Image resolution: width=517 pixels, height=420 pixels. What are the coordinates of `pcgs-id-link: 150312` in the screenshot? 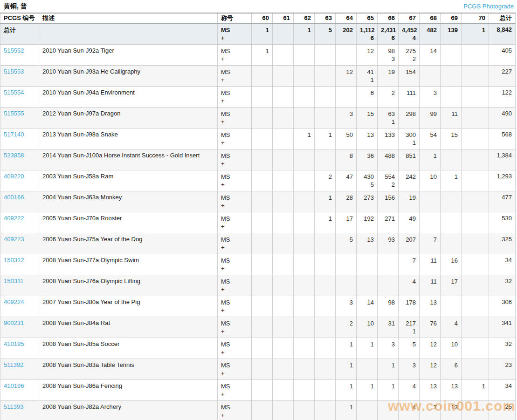 It's located at (14, 260).